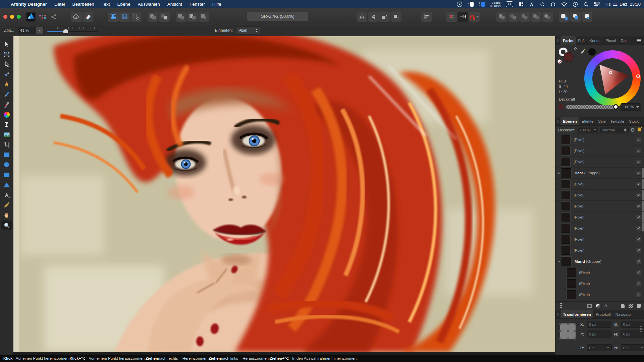 The width and height of the screenshot is (644, 362). What do you see at coordinates (7, 54) in the screenshot?
I see `artboard-tool` at bounding box center [7, 54].